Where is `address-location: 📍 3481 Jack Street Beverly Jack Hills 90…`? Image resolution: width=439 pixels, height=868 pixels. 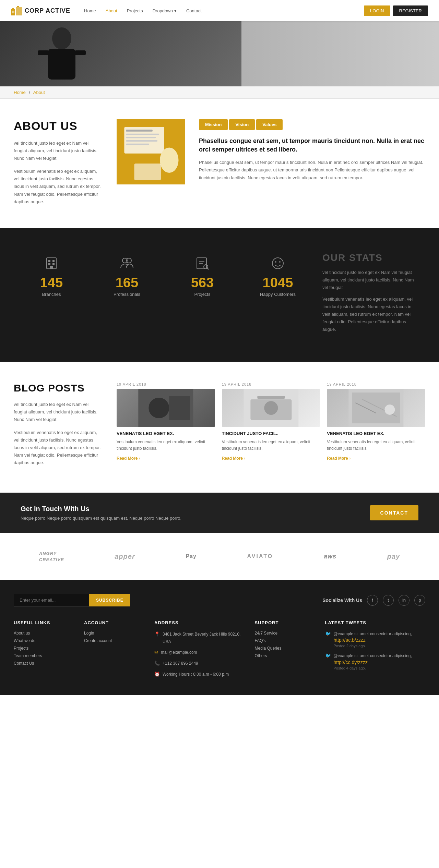
address-location: 📍 3481 Jack Street Beverly Jack Hills 90… is located at coordinates (200, 638).